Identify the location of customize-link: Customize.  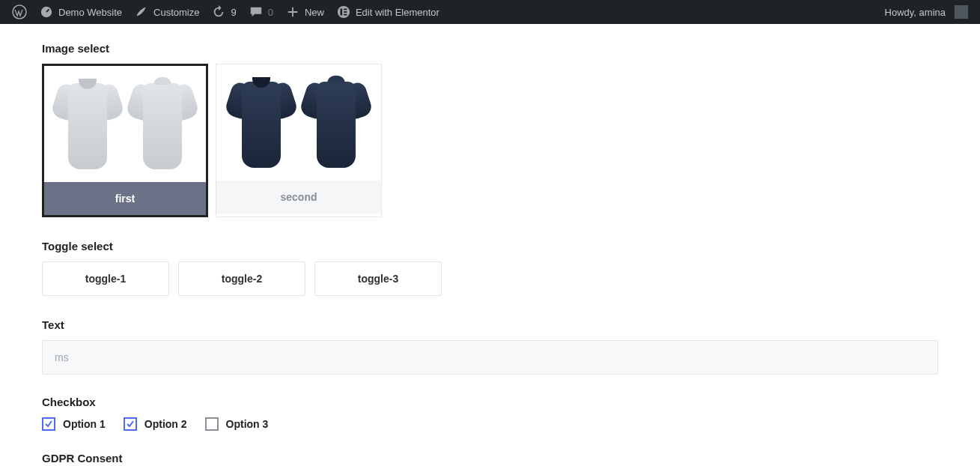
(166, 12).